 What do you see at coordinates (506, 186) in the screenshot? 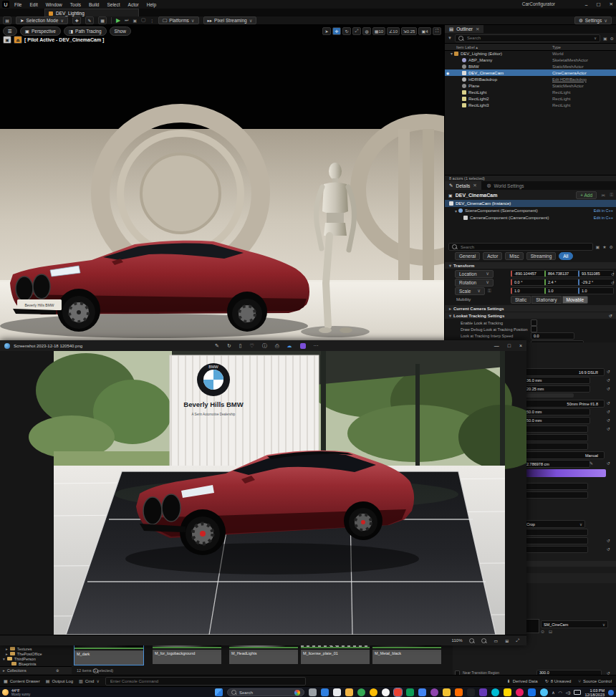
I see `world-settings-tab: ◍World Settings` at bounding box center [506, 186].